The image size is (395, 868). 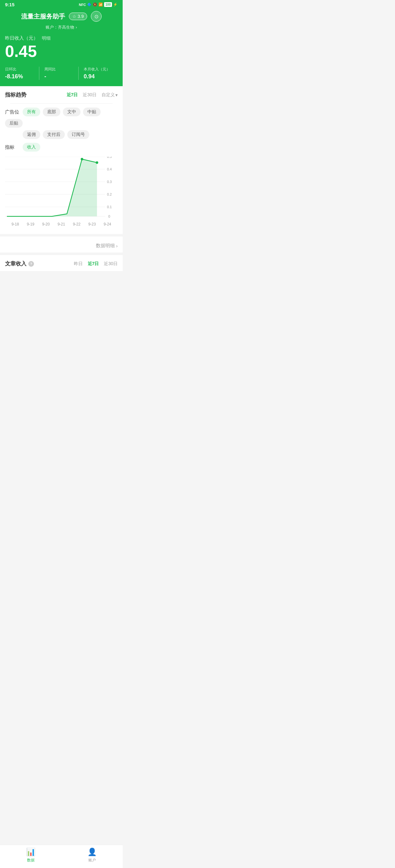 What do you see at coordinates (61, 38) in the screenshot?
I see `income-label: 昨日收入（元） 明细` at bounding box center [61, 38].